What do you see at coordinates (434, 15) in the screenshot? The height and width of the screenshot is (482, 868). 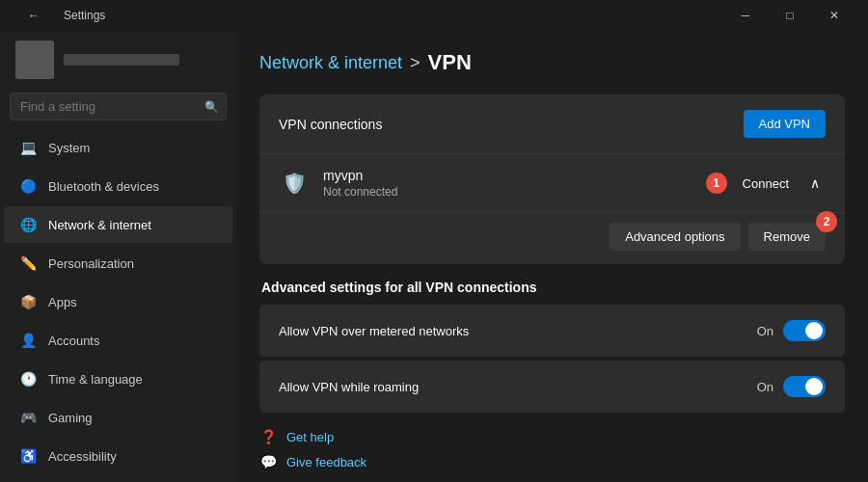 I see `titlebar: ← Settings ─ □ ✕` at bounding box center [434, 15].